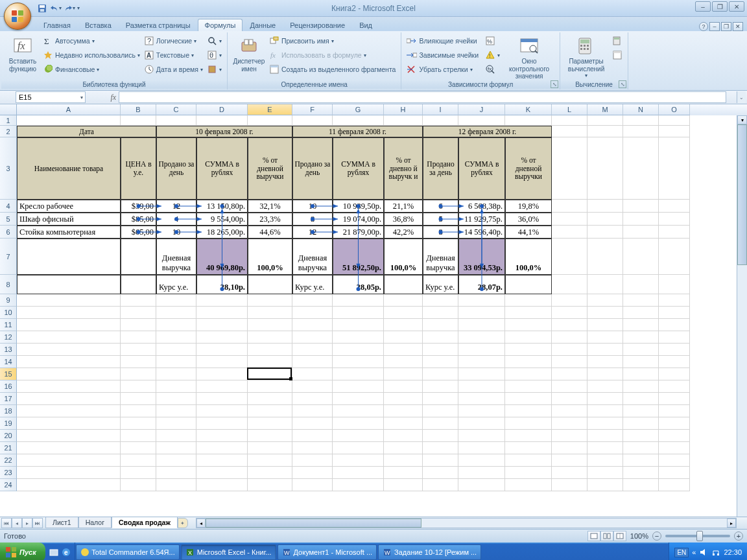  I want to click on recent-button: Недавно использовались▾, so click(91, 55).